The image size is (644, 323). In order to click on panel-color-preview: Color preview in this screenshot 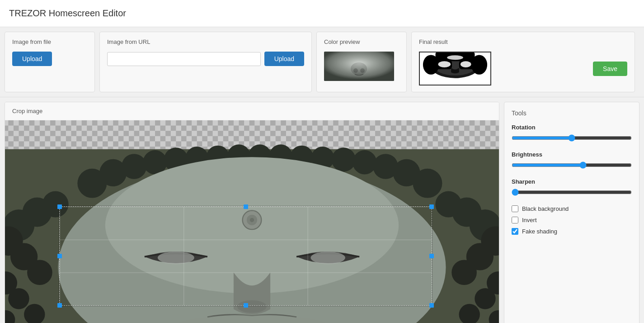, I will do `click(362, 62)`.